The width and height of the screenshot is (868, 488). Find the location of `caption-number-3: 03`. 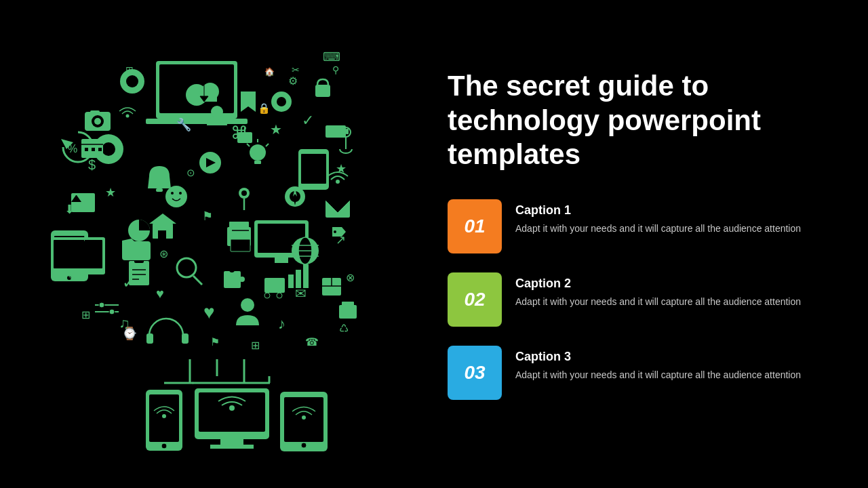

caption-number-3: 03 is located at coordinates (475, 373).